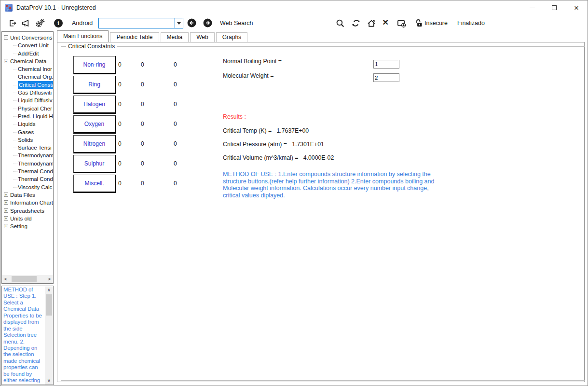 The height and width of the screenshot is (386, 588). What do you see at coordinates (36, 155) in the screenshot?
I see `tree-item-label: Thermodynam` at bounding box center [36, 155].